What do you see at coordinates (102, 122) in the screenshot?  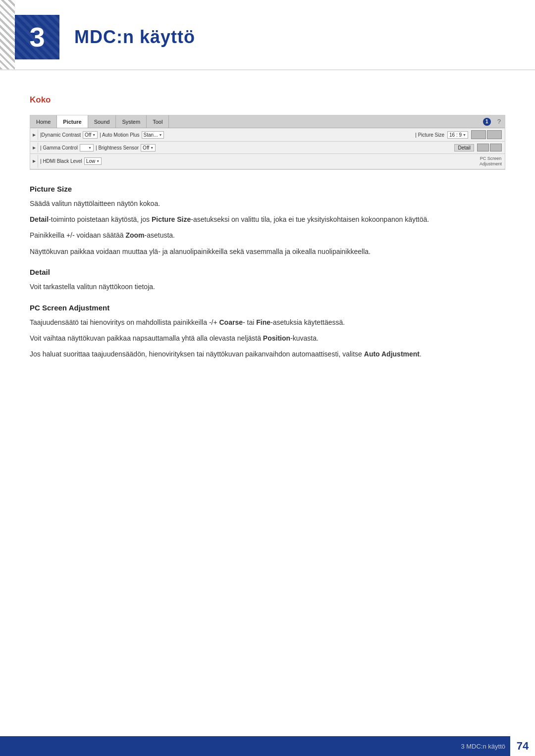 I see `toolbar-btn-sound: Sound` at bounding box center [102, 122].